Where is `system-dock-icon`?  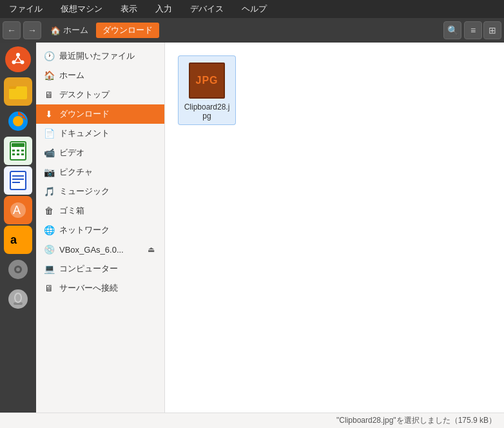
system-dock-icon is located at coordinates (18, 299).